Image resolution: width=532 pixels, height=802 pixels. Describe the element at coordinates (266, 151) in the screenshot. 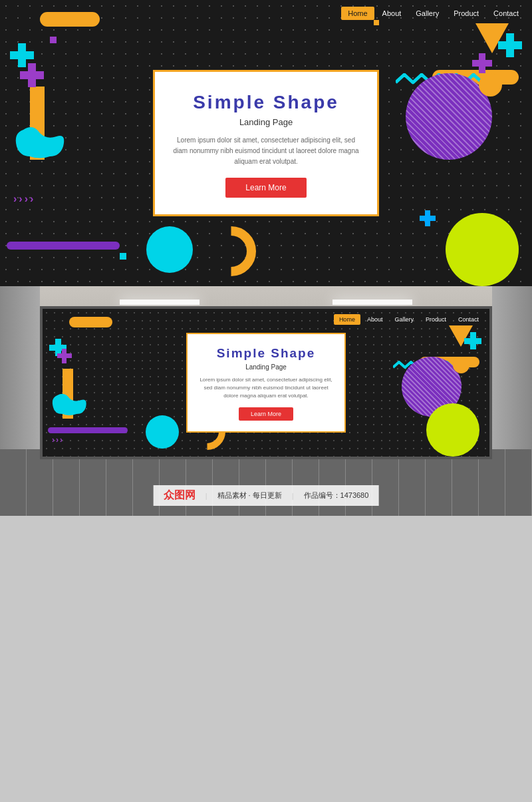

I see `card-body-top: Lorem ipsum dolor sit amet, consectetuer…` at that location.